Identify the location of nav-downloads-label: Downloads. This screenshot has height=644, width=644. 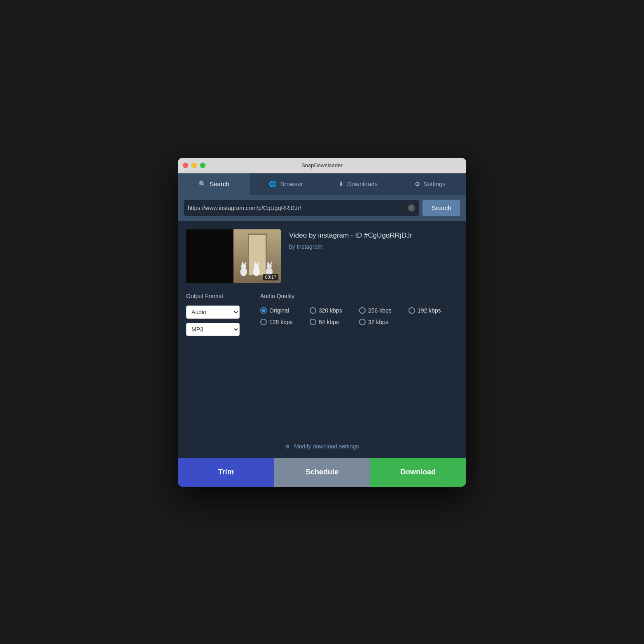
(362, 184).